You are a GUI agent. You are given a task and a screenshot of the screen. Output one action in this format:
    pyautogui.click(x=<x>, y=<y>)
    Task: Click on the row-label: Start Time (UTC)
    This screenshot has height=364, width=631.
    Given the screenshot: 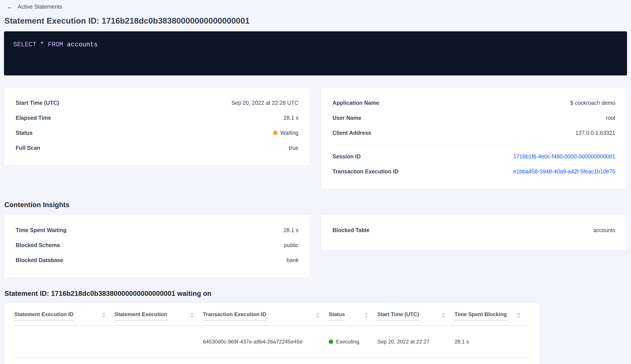 What is the action you would take?
    pyautogui.click(x=38, y=103)
    